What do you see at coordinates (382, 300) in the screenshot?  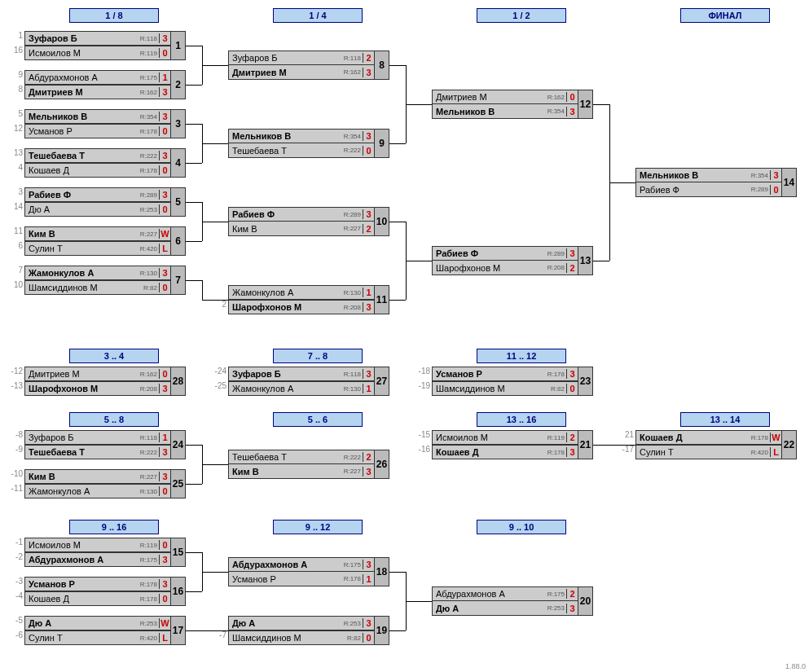 I see `match-id: 11` at bounding box center [382, 300].